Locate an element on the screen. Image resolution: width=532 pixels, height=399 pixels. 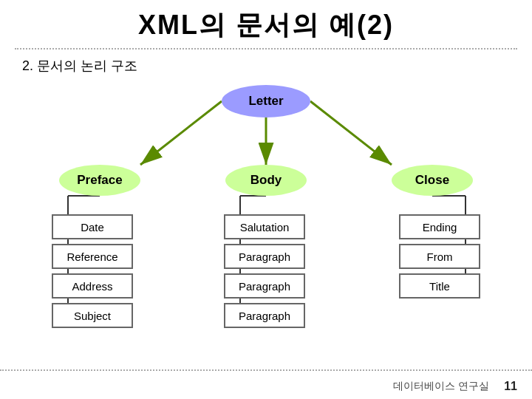
footer-lab: 데이터베이스 연구실 is located at coordinates (441, 386).